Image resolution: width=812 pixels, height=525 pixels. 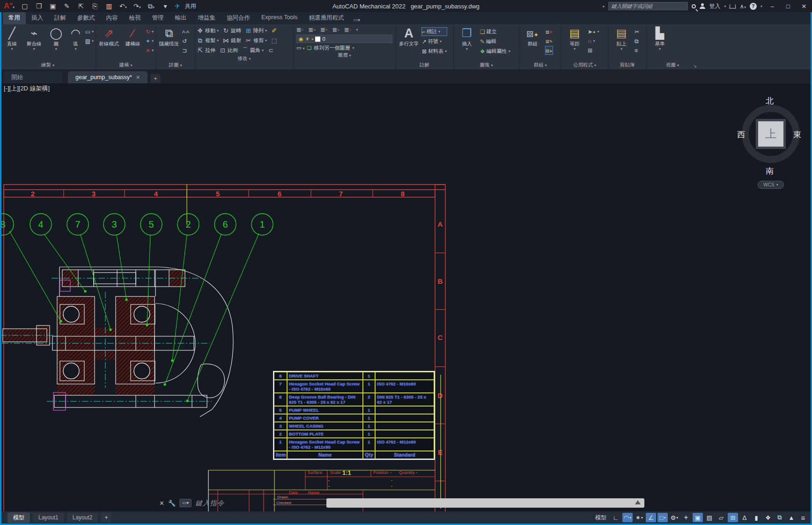 What do you see at coordinates (495, 32) in the screenshot?
I see `create-block-button: ❏建立` at bounding box center [495, 32].